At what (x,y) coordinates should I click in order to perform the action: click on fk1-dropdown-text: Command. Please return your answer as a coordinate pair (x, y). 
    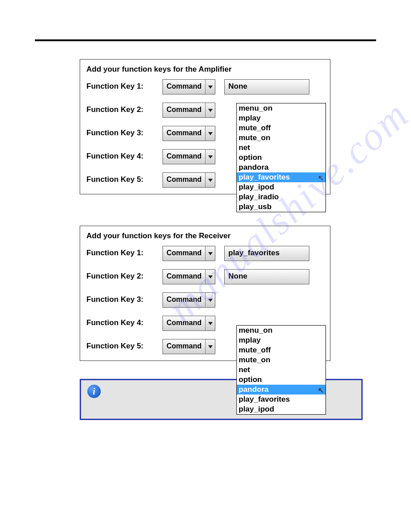
    Looking at the image, I should click on (184, 87).